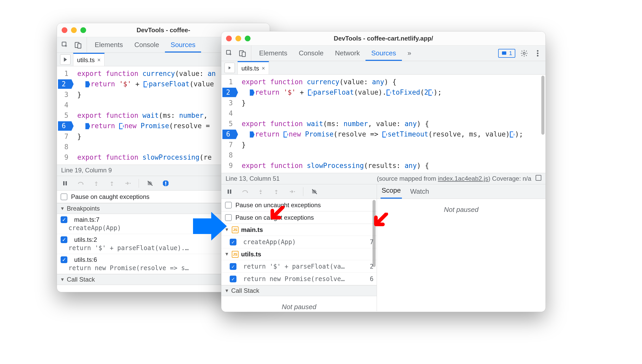 This screenshot has height=364, width=642. Describe the element at coordinates (459, 179) in the screenshot. I see `source-mapped-info: (source mapped from index.1ac4eab2.js) C…` at that location.